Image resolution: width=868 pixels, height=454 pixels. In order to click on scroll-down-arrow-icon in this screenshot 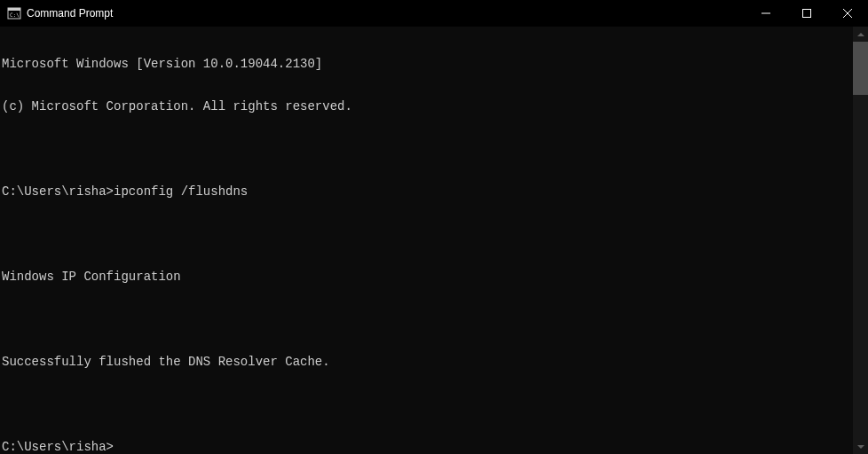, I will do `click(861, 447)`.